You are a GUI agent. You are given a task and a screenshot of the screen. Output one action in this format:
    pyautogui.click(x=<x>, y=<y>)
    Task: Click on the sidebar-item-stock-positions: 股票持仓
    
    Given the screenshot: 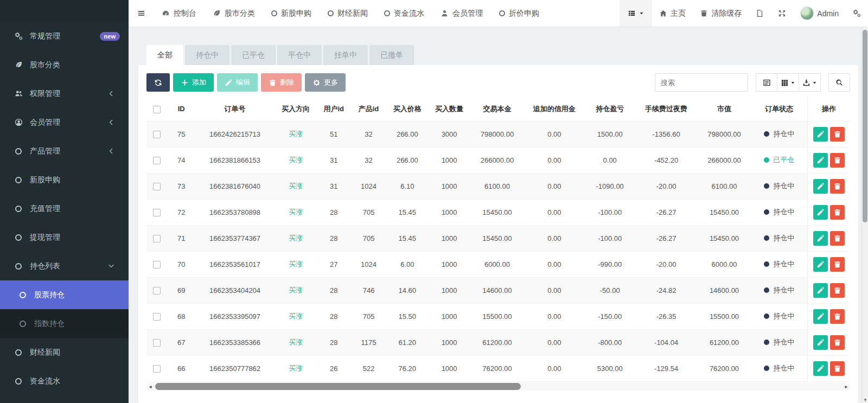 What is the action you would take?
    pyautogui.click(x=64, y=295)
    